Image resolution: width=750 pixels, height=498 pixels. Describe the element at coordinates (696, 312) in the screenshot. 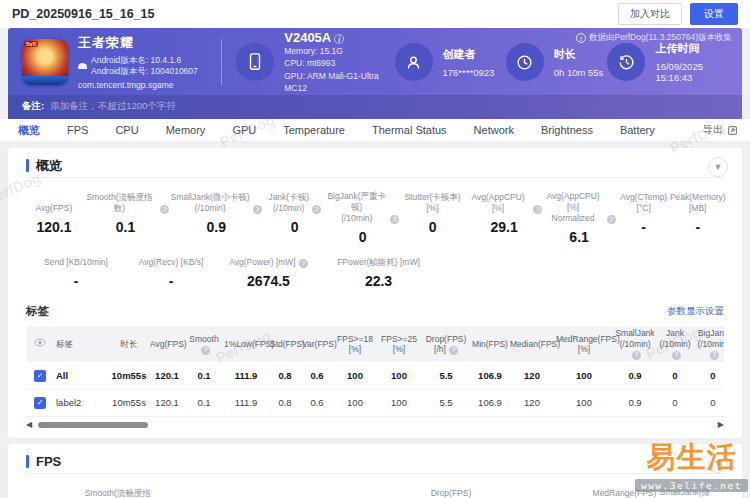

I see `param-display-settings-link: 参数显示设置` at that location.